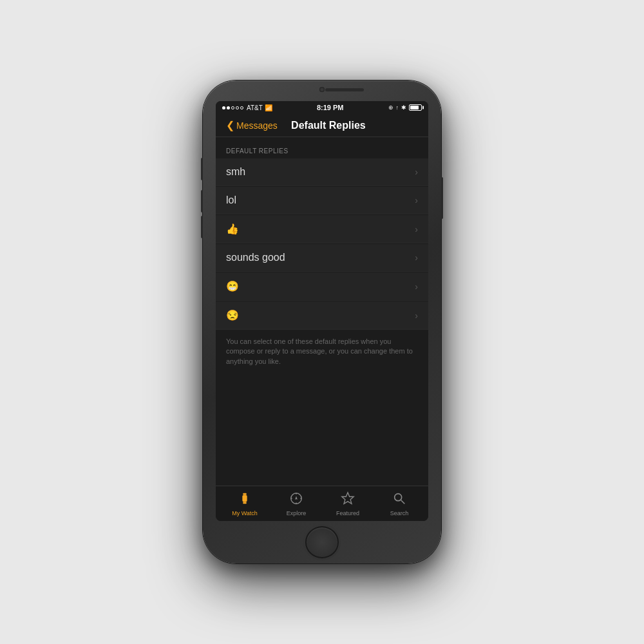  What do you see at coordinates (398, 108) in the screenshot?
I see `arrow-icon: ↑` at bounding box center [398, 108].